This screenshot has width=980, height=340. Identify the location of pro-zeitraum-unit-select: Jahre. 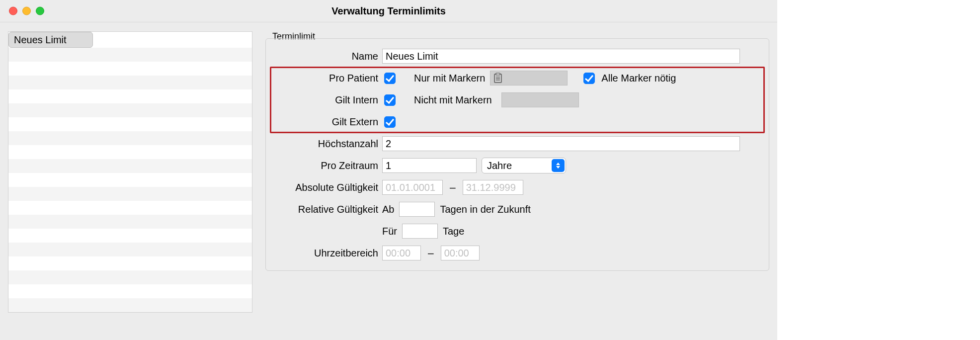
(524, 166).